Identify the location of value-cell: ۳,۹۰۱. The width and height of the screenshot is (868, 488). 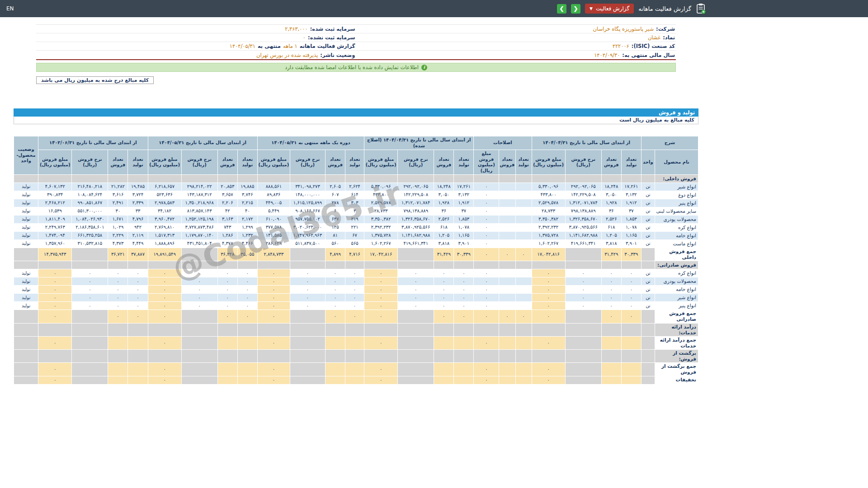
(464, 244).